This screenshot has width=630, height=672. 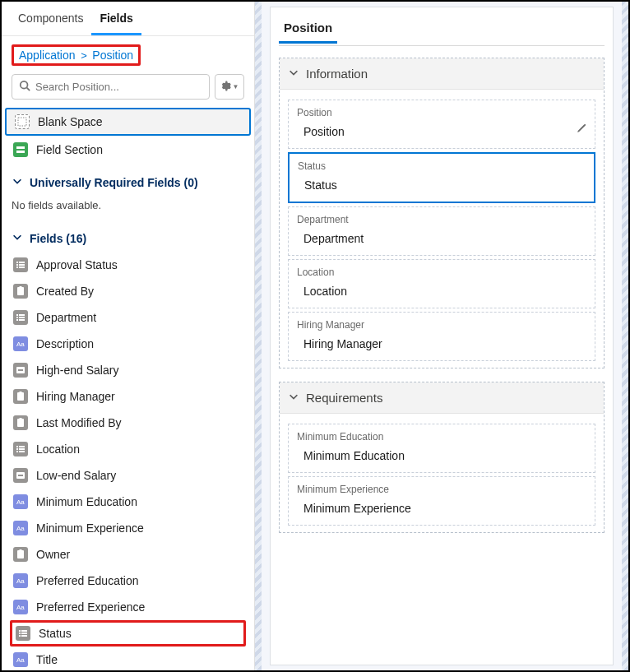 I want to click on field-cell-hiring-manager: Hiring ManagerHiring Manager, so click(x=442, y=336).